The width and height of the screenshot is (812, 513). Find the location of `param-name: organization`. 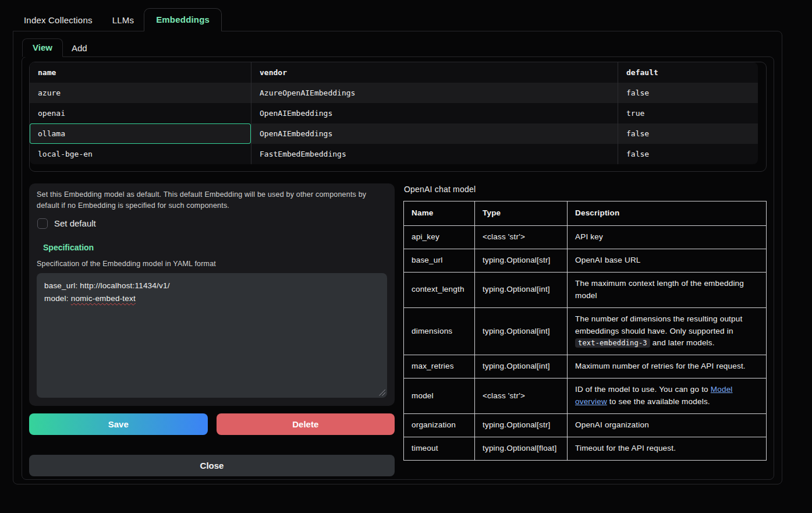

param-name: organization is located at coordinates (439, 426).